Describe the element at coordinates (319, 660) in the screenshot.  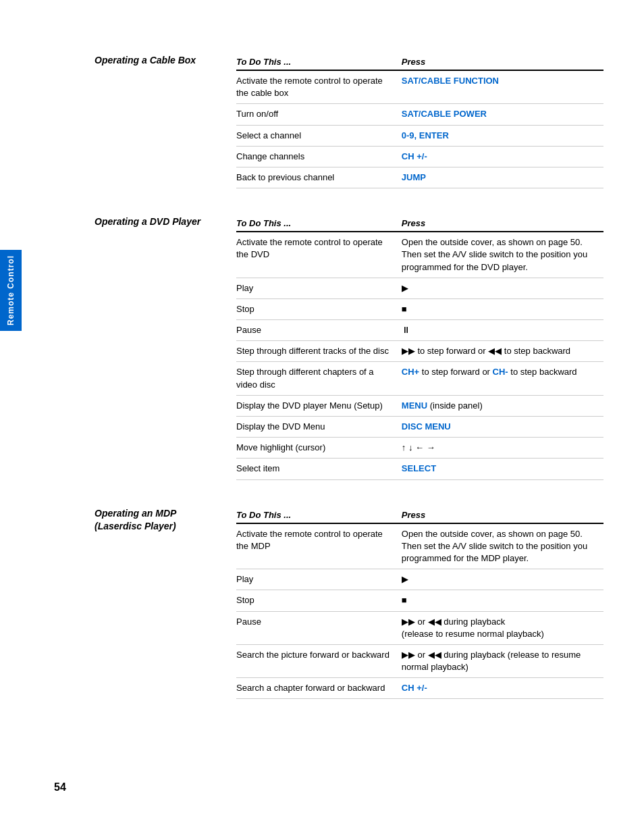
I see `cell-description: Search the picture forward or backward` at that location.